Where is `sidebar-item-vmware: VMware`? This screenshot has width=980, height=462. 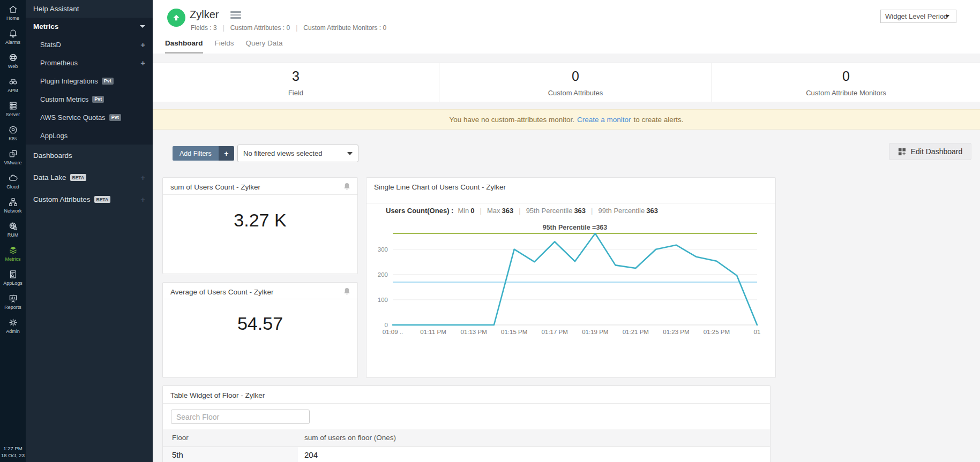 sidebar-item-vmware: VMware is located at coordinates (13, 156).